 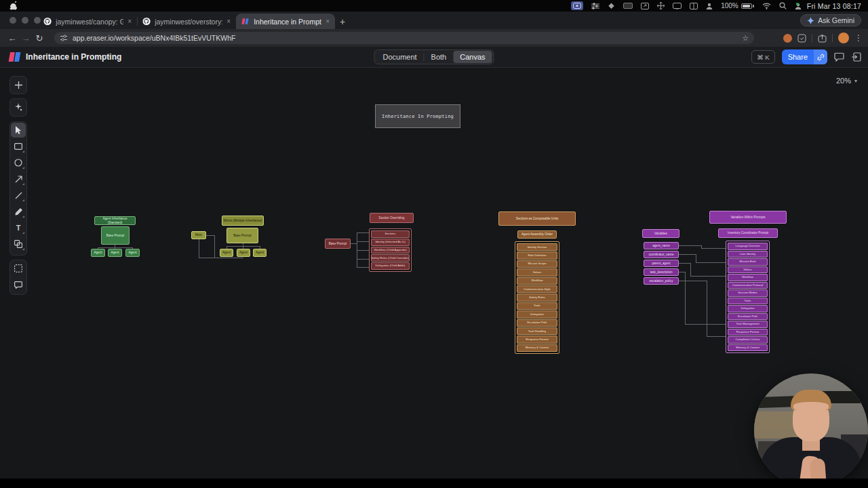 What do you see at coordinates (661, 255) in the screenshot?
I see `diagram-node-variables-within-prompts: coordinator_name` at bounding box center [661, 255].